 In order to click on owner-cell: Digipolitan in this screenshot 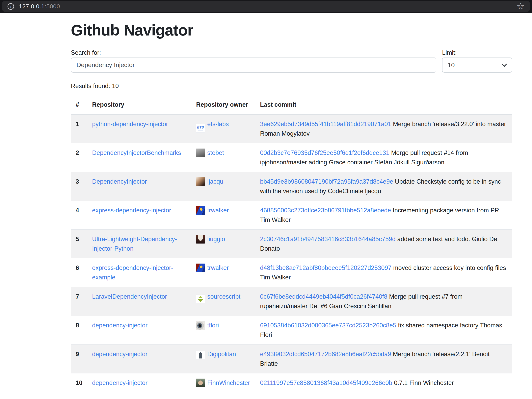, I will do `click(223, 359)`.